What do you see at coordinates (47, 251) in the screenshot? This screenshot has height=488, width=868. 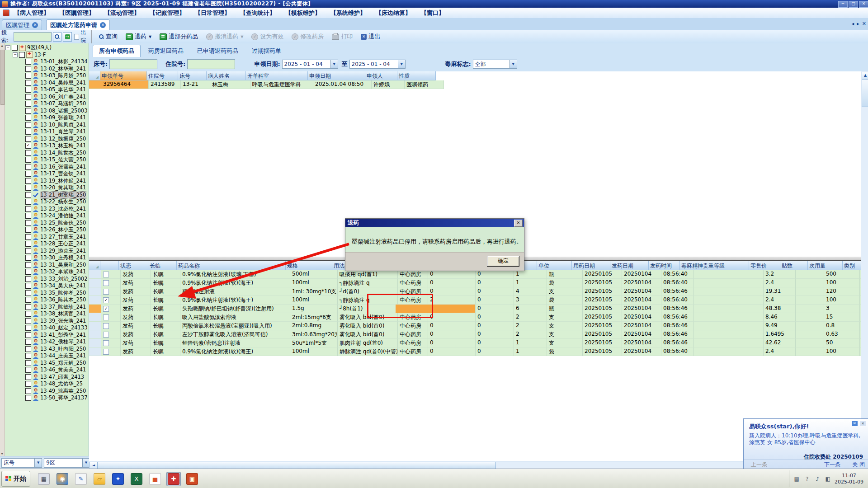 I see `tree-patient-item-13-29: 13-29_游克玉_241` at bounding box center [47, 251].